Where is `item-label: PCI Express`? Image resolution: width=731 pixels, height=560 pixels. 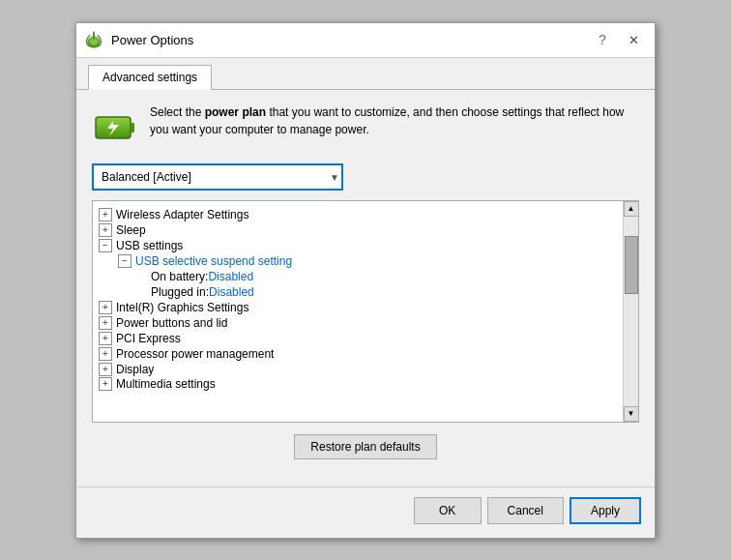
item-label: PCI Express is located at coordinates (149, 339).